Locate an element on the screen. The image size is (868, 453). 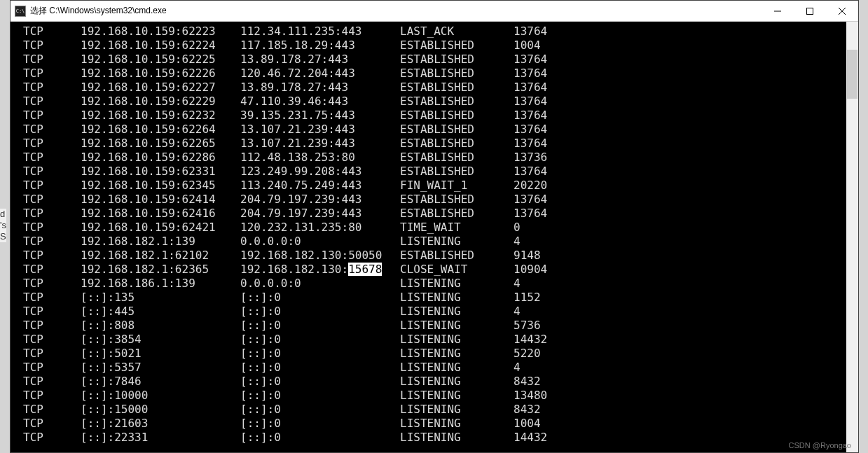
netstat-row: TCP[::]:5357[::]:0LISTENING4 is located at coordinates (434, 368).